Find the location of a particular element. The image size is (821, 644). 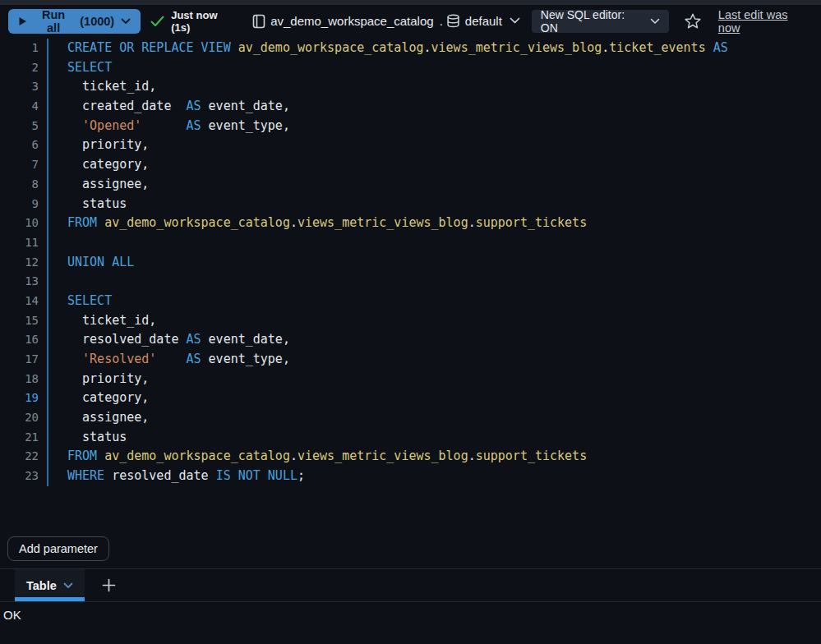

code-line: 9 status is located at coordinates (411, 205).